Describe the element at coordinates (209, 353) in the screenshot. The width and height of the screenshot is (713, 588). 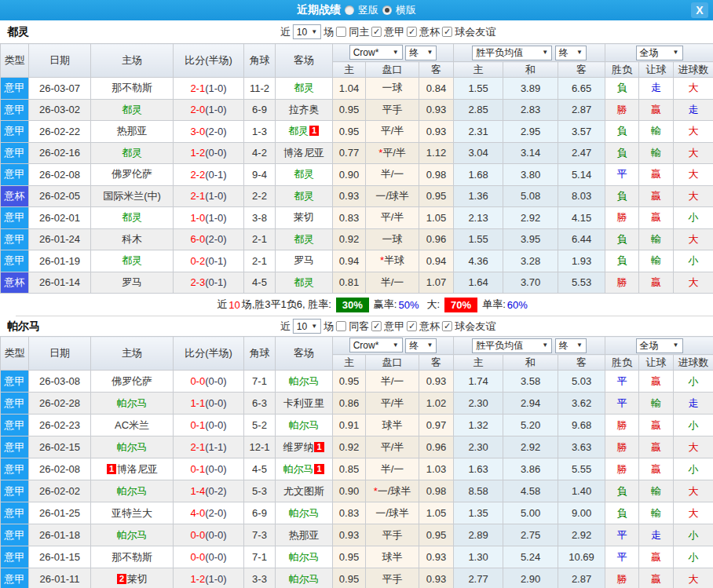
I see `col-score: 比分(半场)` at that location.